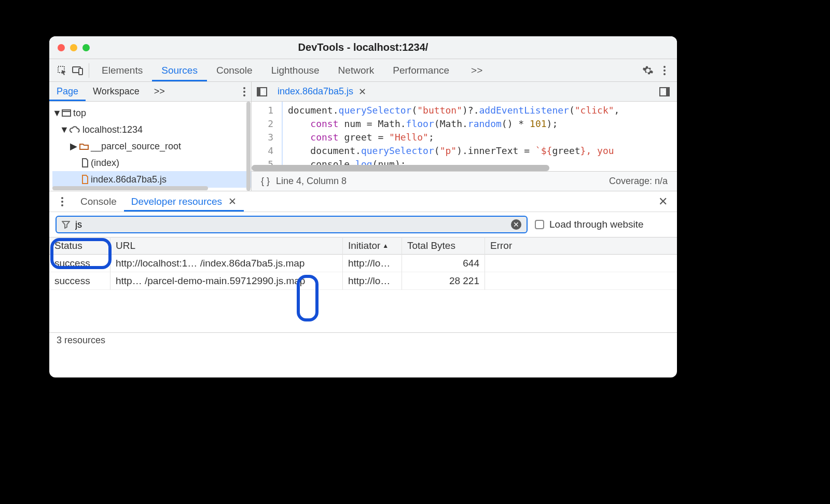 This screenshot has width=830, height=504. Describe the element at coordinates (136, 146) in the screenshot. I see `tree-folder-label: __parcel_source_root` at that location.